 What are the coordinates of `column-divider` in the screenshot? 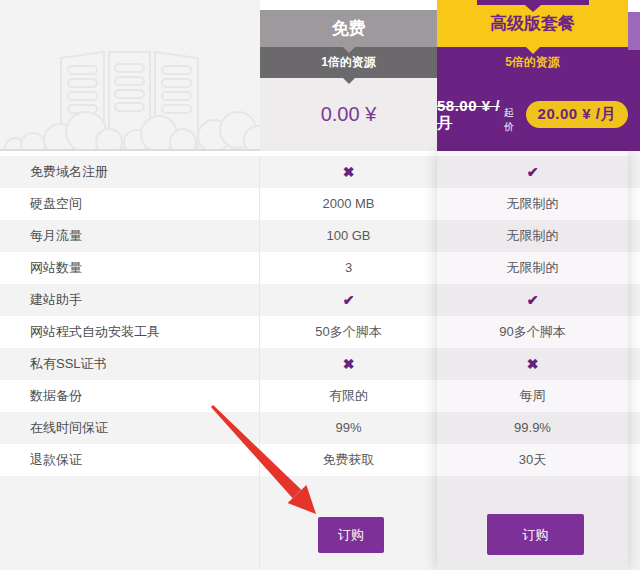 It's located at (260, 363).